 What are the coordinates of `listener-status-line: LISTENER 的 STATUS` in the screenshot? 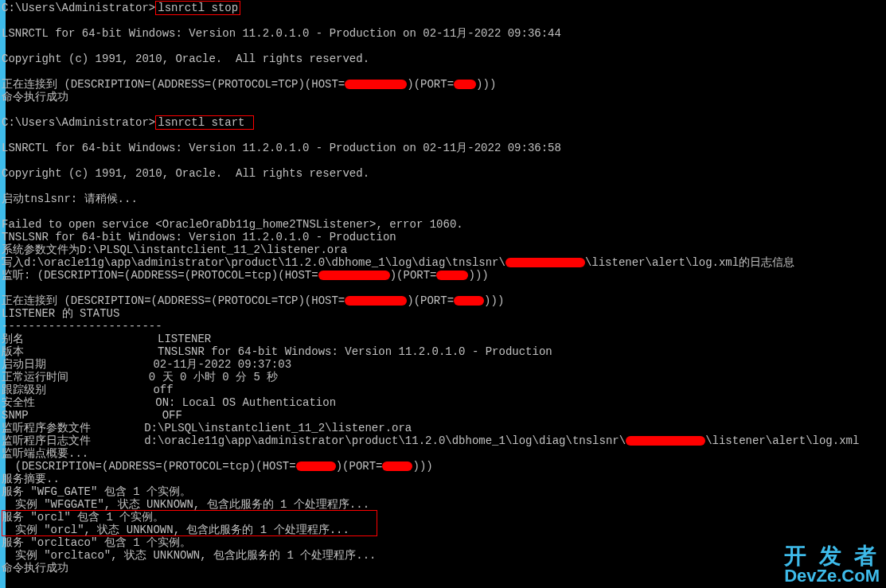 It's located at (444, 313).